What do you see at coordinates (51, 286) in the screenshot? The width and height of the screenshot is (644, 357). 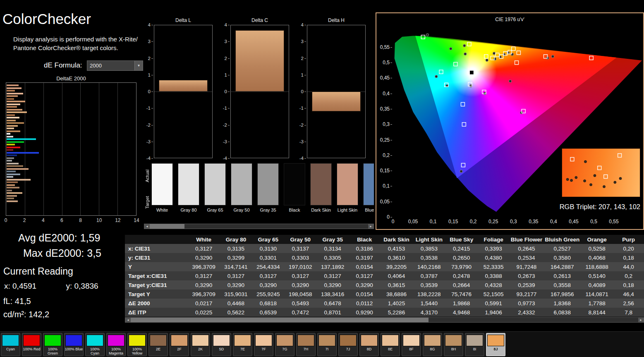 I see `current-reading-xy: x: 0,4591 y: 0,3836` at bounding box center [51, 286].